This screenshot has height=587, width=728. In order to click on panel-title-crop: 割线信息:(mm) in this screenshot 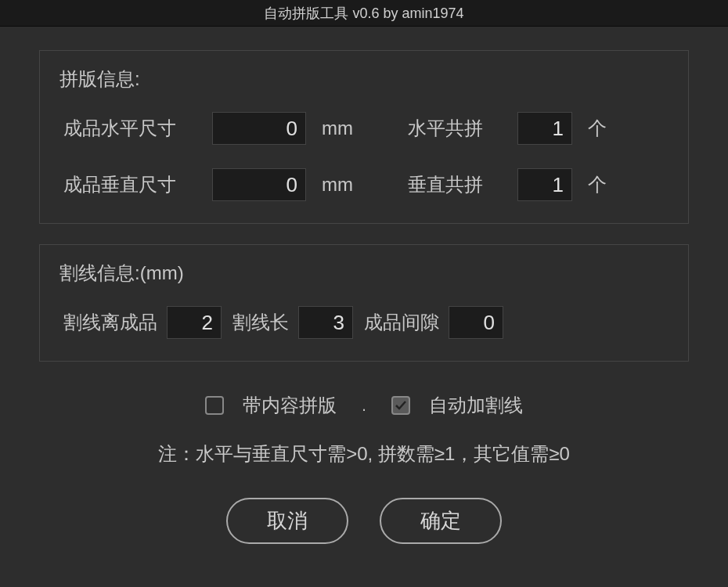, I will do `click(362, 273)`.